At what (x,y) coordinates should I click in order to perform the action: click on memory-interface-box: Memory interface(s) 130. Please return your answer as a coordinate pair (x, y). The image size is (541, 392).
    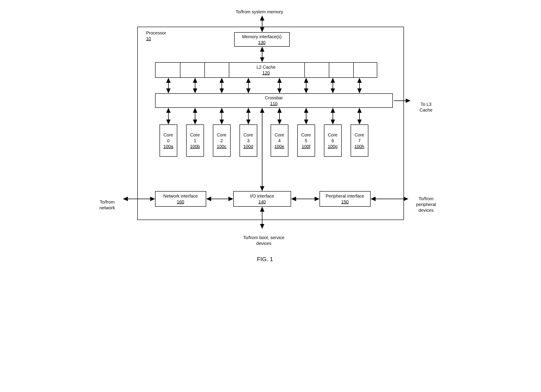
    Looking at the image, I should click on (262, 40).